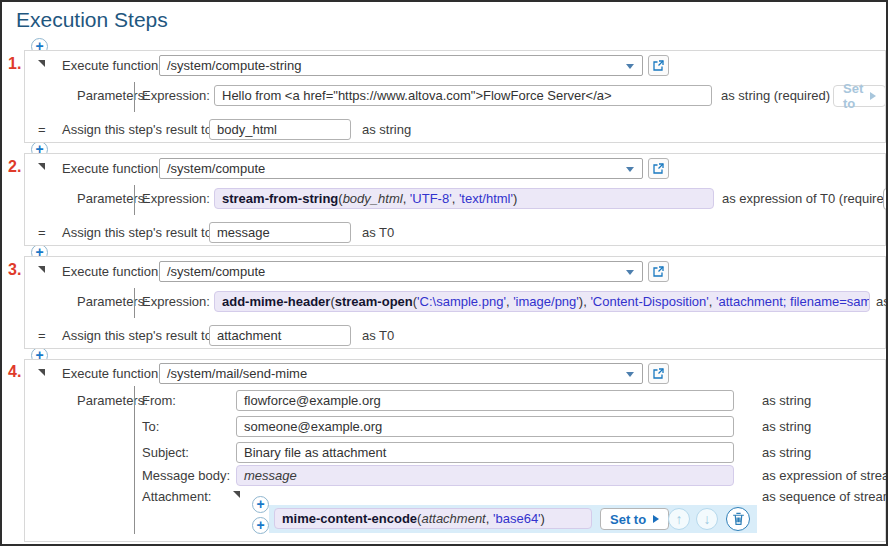 Image resolution: width=888 pixels, height=546 pixels. Describe the element at coordinates (708, 519) in the screenshot. I see `down-arrow-icon: ↓` at that location.